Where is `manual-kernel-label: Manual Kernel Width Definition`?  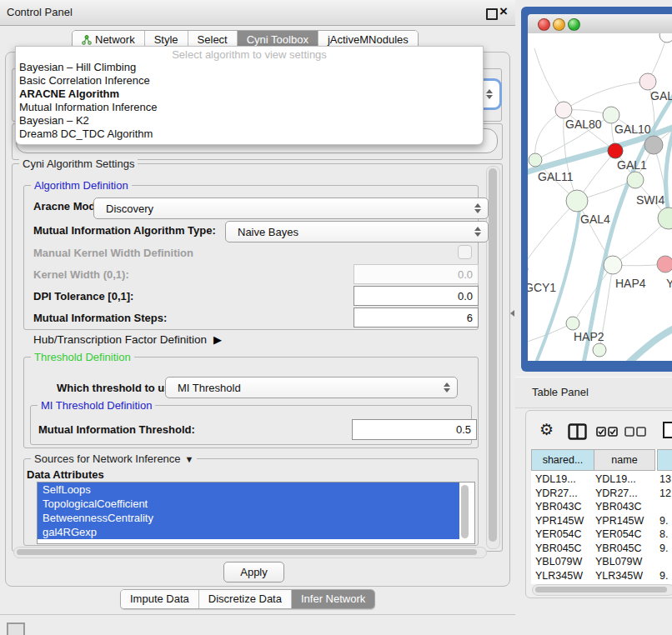
manual-kernel-label: Manual Kernel Width Definition is located at coordinates (113, 253).